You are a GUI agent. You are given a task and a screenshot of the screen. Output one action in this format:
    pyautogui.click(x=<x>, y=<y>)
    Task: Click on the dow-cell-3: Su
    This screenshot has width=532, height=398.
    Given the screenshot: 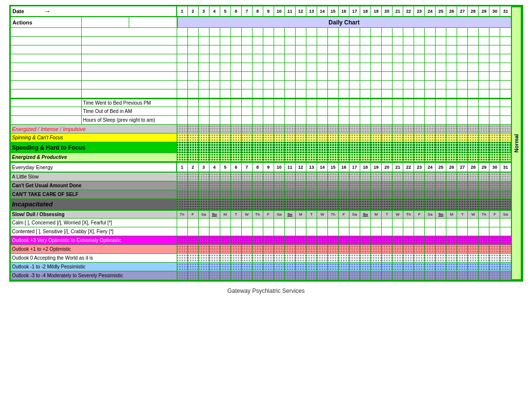 What is the action you would take?
    pyautogui.click(x=215, y=214)
    